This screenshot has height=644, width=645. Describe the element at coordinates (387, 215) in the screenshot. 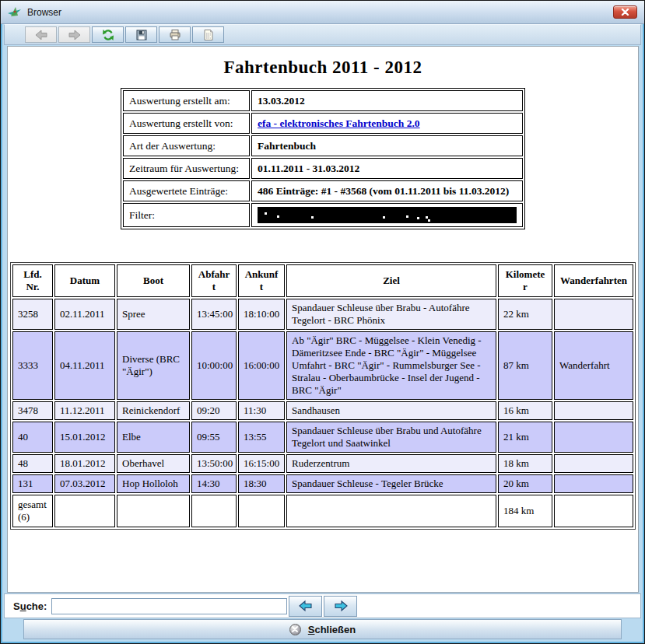

I see `info-value` at that location.